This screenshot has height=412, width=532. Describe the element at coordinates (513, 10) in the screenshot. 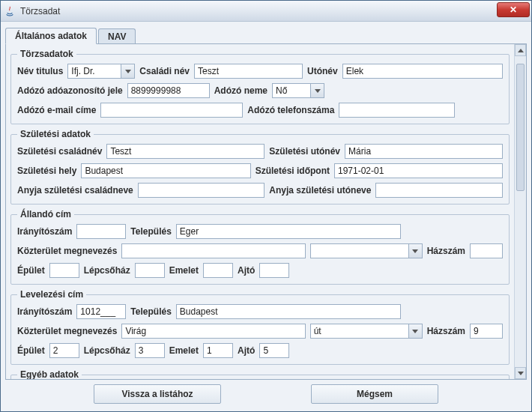

I see `close-button: ✕` at that location.